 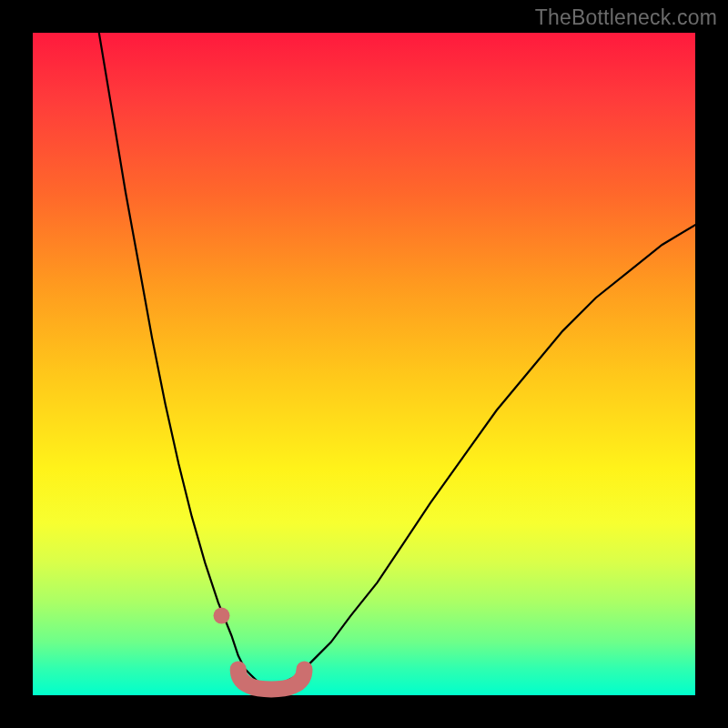 What do you see at coordinates (626, 18) in the screenshot?
I see `watermark-text: TheBottleneck.com` at bounding box center [626, 18].